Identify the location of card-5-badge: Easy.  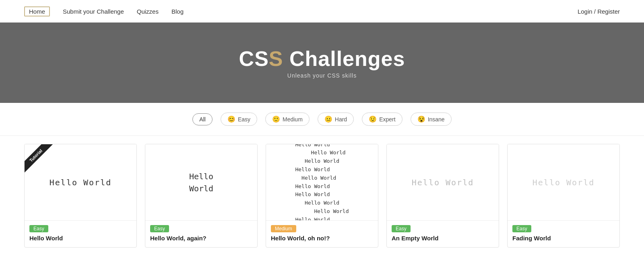
(522, 229).